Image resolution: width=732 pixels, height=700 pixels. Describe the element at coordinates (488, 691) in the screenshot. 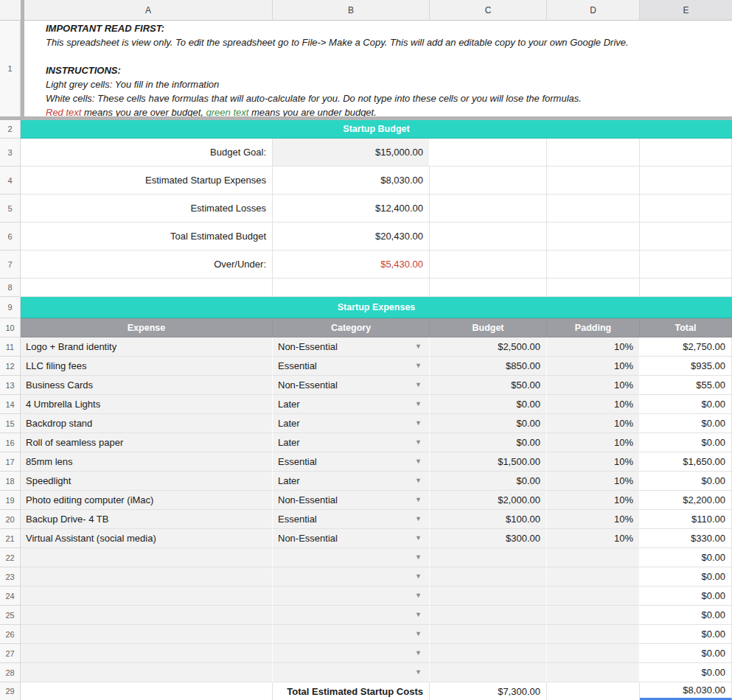

I see `total-budget-cell: $7,300.00` at that location.